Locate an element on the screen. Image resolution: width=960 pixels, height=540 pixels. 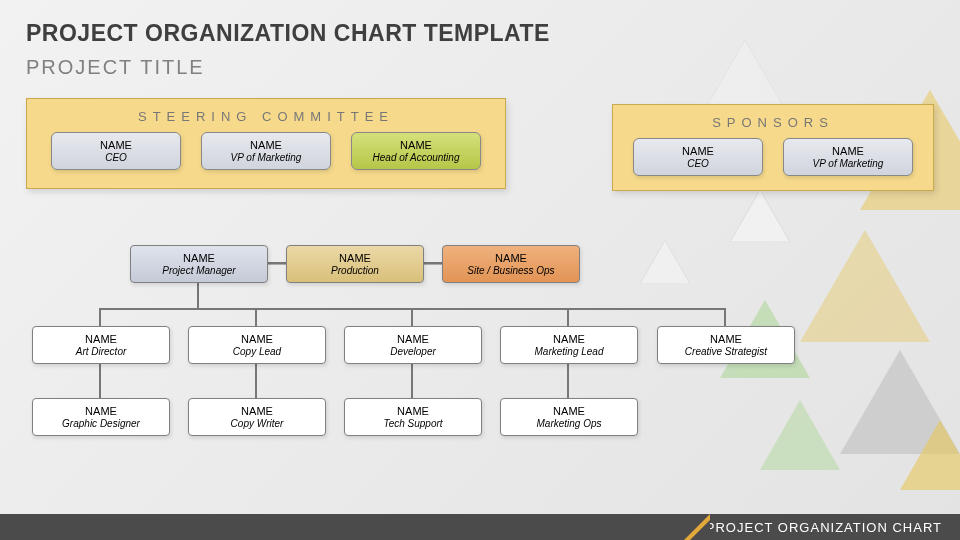
page-subtitle: PROJECT TITLE is located at coordinates (116, 68).